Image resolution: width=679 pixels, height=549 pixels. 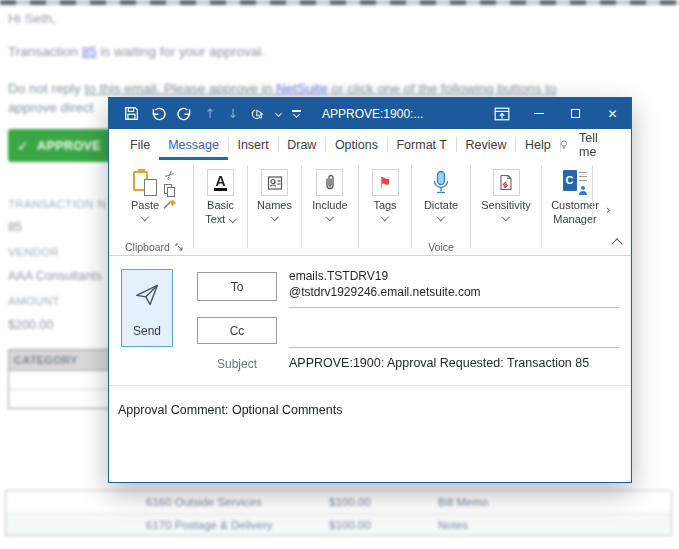 What do you see at coordinates (385, 208) in the screenshot?
I see `ribbon-group-tags: ⚑ Tags` at bounding box center [385, 208].